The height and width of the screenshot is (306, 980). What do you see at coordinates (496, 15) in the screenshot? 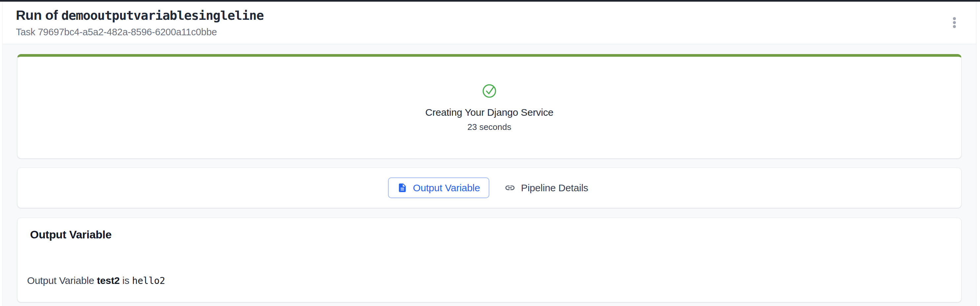
I see `page-title: Run of demooutputvariablesingleline` at bounding box center [496, 15].